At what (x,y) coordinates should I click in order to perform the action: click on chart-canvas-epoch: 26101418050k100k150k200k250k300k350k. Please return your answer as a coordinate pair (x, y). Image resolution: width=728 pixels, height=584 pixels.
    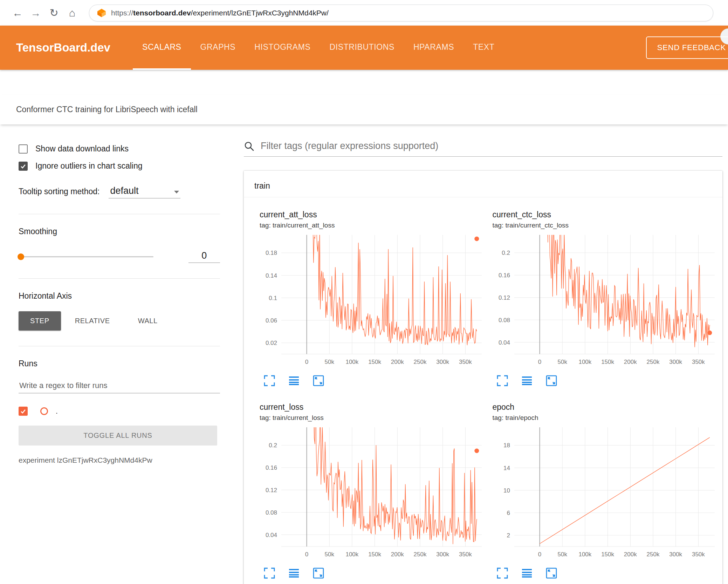
    Looking at the image, I should click on (605, 492).